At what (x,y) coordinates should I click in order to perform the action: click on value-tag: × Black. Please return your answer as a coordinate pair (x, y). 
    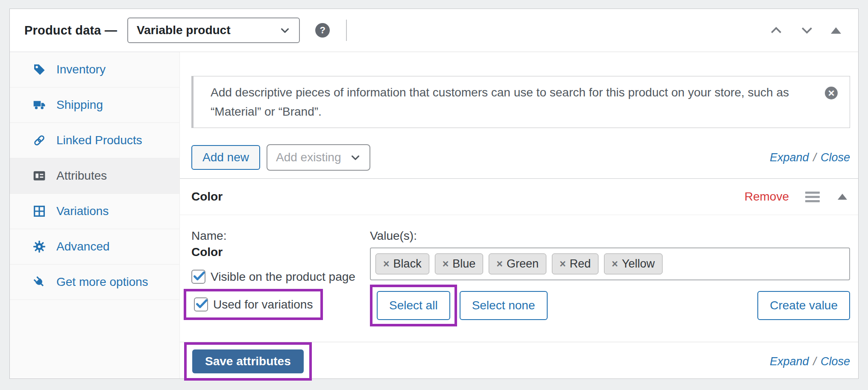
    Looking at the image, I should click on (402, 264).